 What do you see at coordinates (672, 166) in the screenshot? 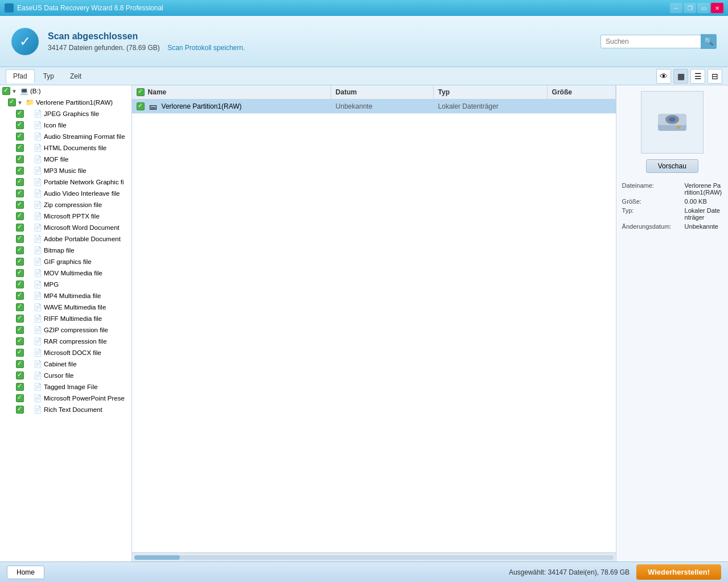
I see `vorschau-button: Vorschau` at bounding box center [672, 166].